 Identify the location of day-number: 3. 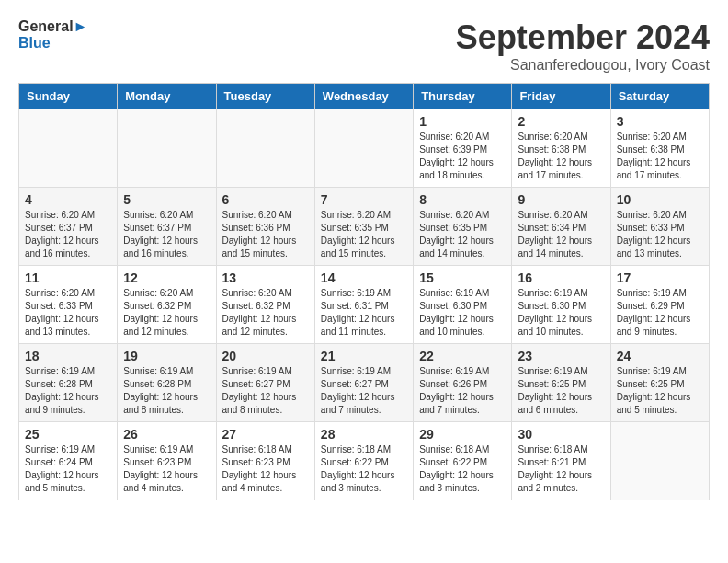
(660, 121).